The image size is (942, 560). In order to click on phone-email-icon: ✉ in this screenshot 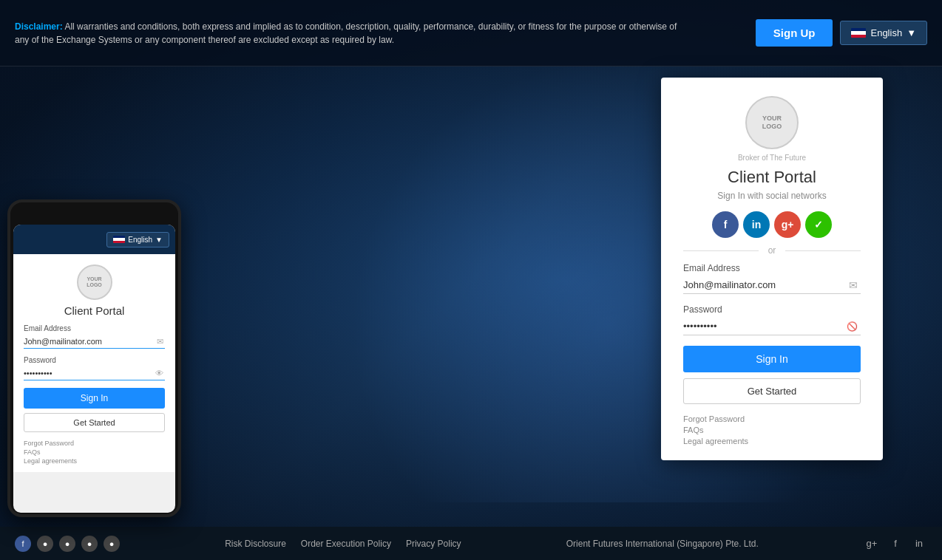, I will do `click(160, 341)`.